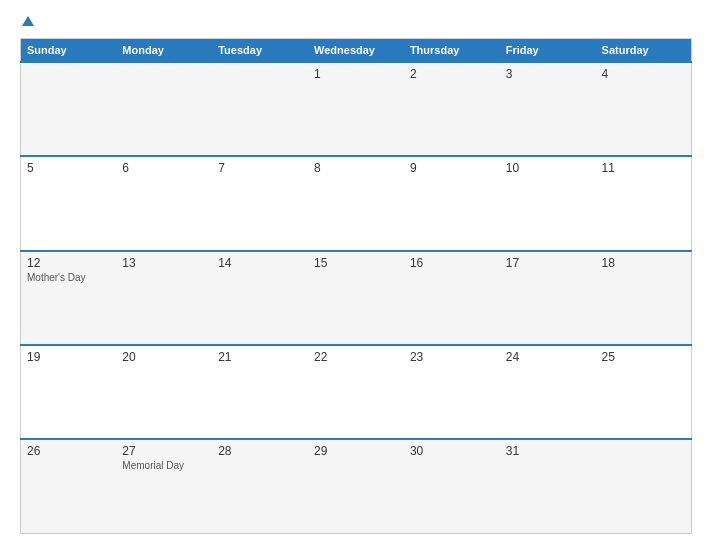 The image size is (712, 550). I want to click on calendar-day-cell: 2, so click(452, 109).